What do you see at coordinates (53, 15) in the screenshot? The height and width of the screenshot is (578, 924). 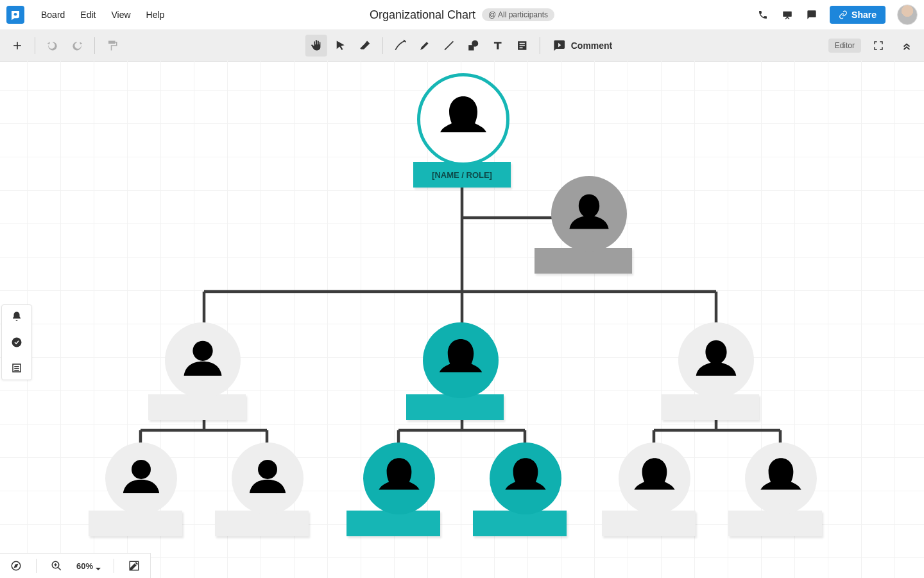 I see `menu-board: Board` at bounding box center [53, 15].